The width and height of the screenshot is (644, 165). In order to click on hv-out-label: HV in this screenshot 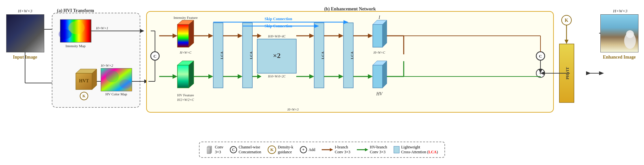, I will do `click(380, 94)`.